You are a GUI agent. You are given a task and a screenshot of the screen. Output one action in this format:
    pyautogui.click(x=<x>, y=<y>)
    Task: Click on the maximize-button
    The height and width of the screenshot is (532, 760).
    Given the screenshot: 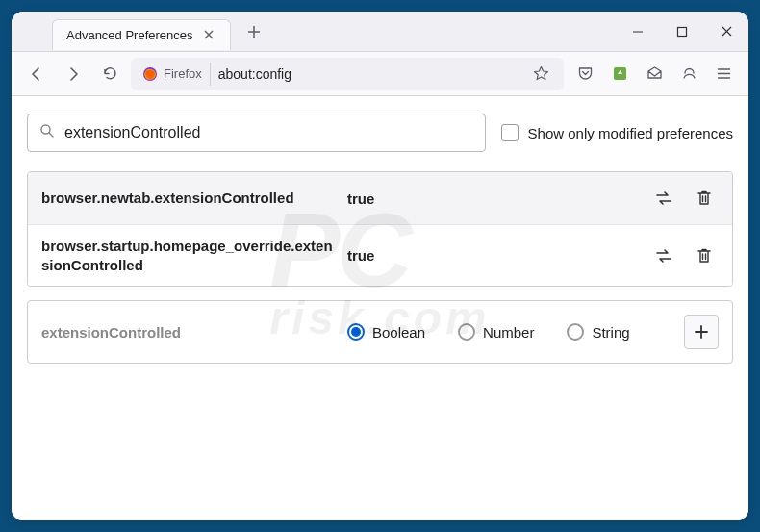 What is the action you would take?
    pyautogui.click(x=682, y=32)
    